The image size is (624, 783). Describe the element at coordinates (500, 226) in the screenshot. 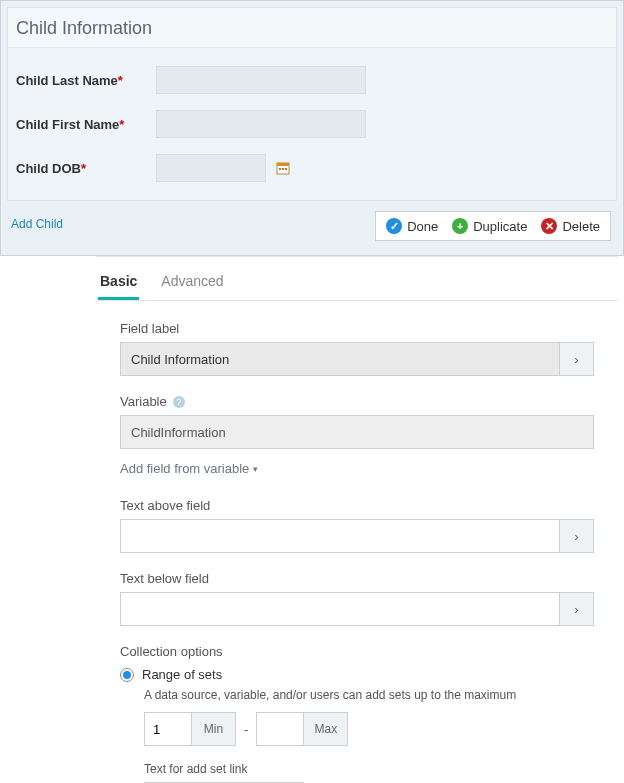

I see `duplicate-label: Duplicate` at that location.